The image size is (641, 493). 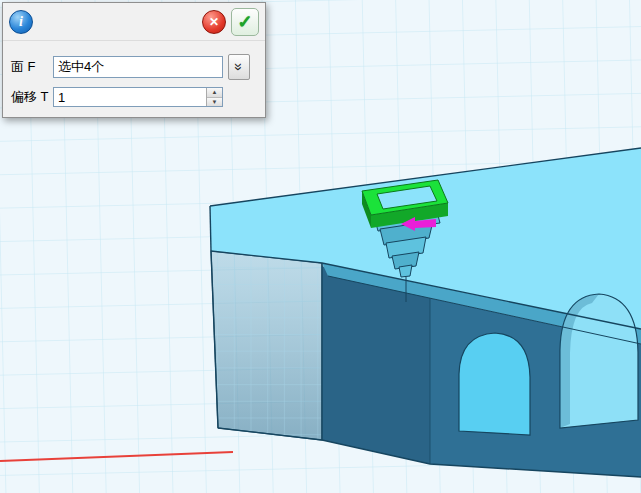 I want to click on expand-list-button: », so click(x=239, y=67).